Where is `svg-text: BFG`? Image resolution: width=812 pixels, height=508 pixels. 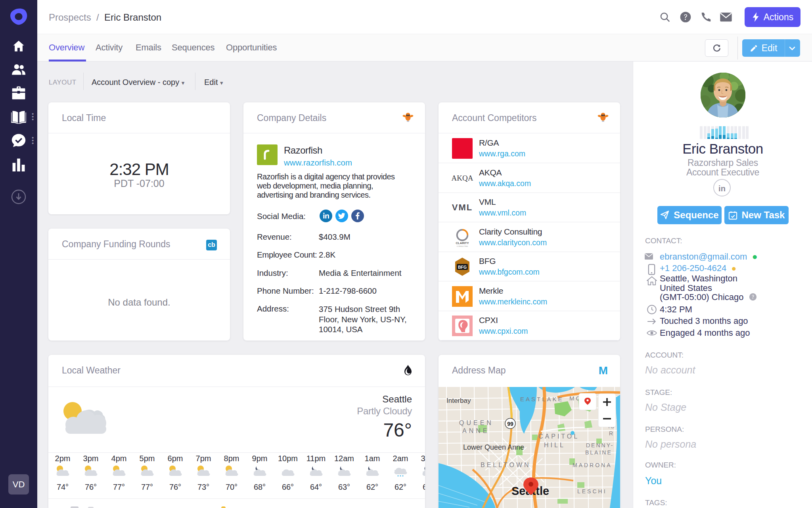 svg-text: BFG is located at coordinates (462, 267).